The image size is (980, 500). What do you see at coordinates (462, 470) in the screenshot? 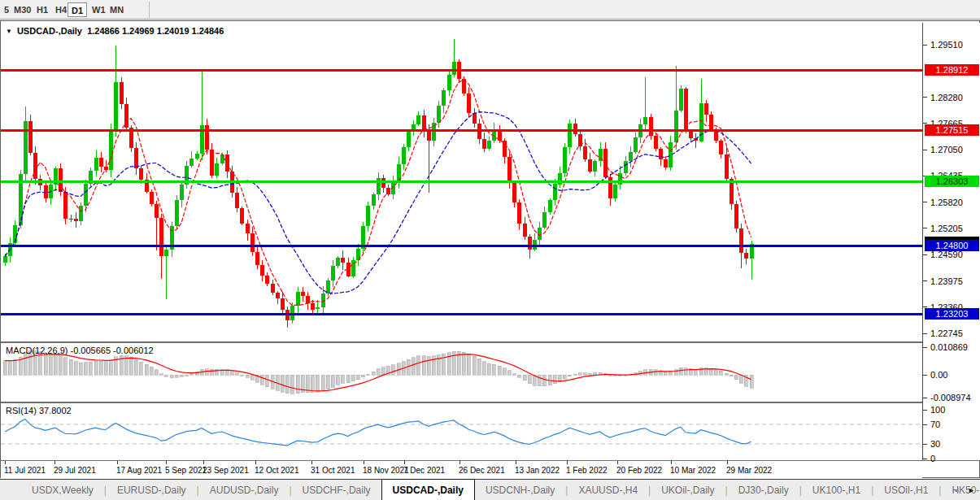
I see `date-axis: 11 Jul 202129 Jul 202117 Aug 20215 Sep 2…` at bounding box center [462, 470].